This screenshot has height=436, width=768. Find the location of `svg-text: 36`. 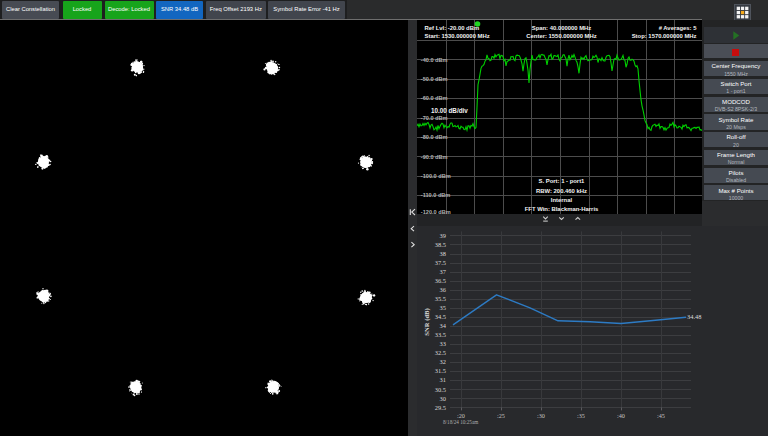

svg-text: 36 is located at coordinates (443, 290).